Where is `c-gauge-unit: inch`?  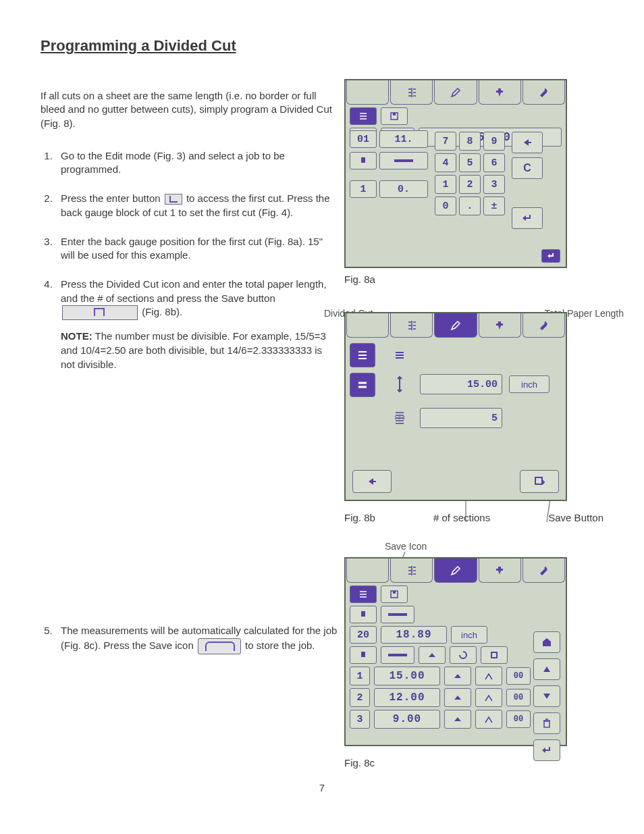
c-gauge-unit: inch is located at coordinates (469, 635).